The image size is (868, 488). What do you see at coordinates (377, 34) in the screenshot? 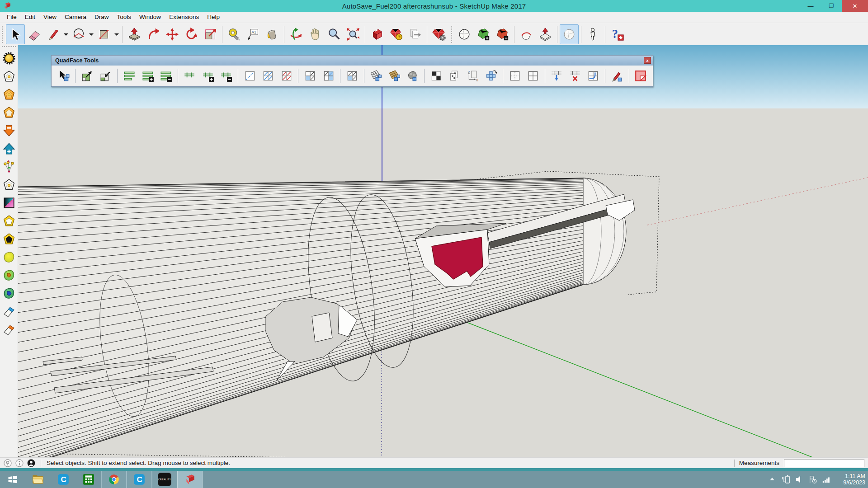
I see `3d-warehouse-tool` at bounding box center [377, 34].